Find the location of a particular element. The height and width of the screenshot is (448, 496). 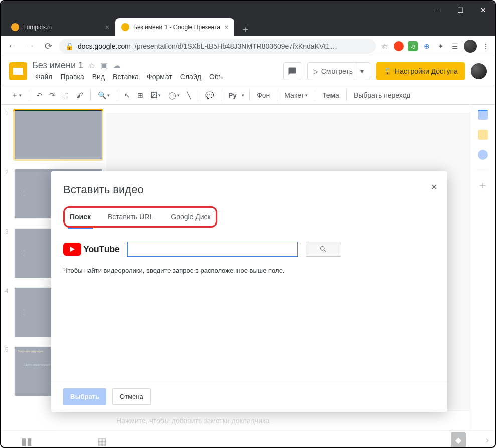

profile-avatar is located at coordinates (470, 46).